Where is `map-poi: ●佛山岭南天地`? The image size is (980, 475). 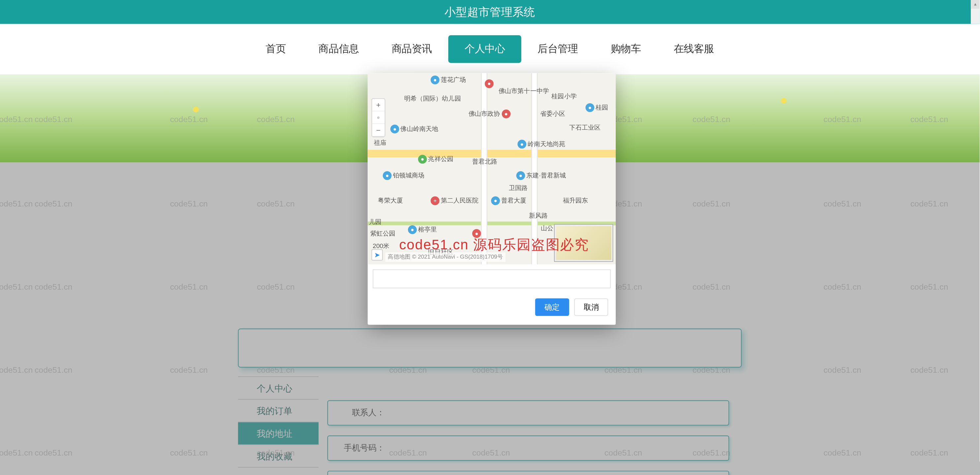 map-poi: ●佛山岭南天地 is located at coordinates (414, 129).